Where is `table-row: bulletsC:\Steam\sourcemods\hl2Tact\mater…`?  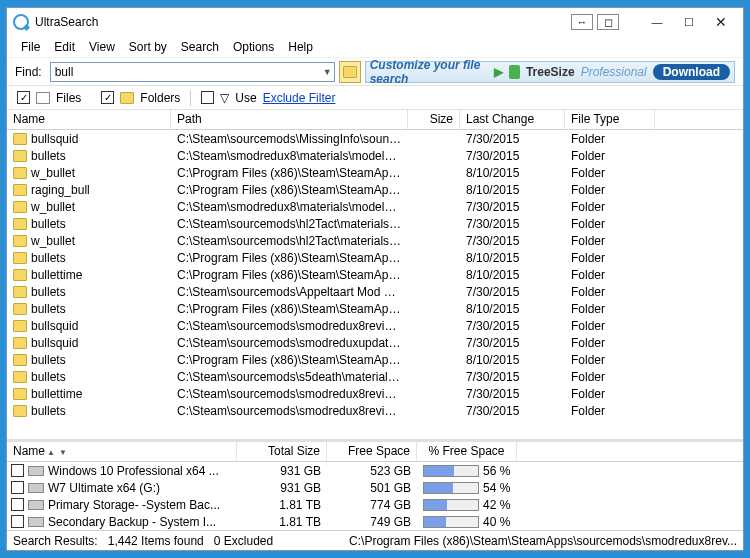 table-row: bulletsC:\Steam\sourcemods\hl2Tact\mater… is located at coordinates (375, 224).